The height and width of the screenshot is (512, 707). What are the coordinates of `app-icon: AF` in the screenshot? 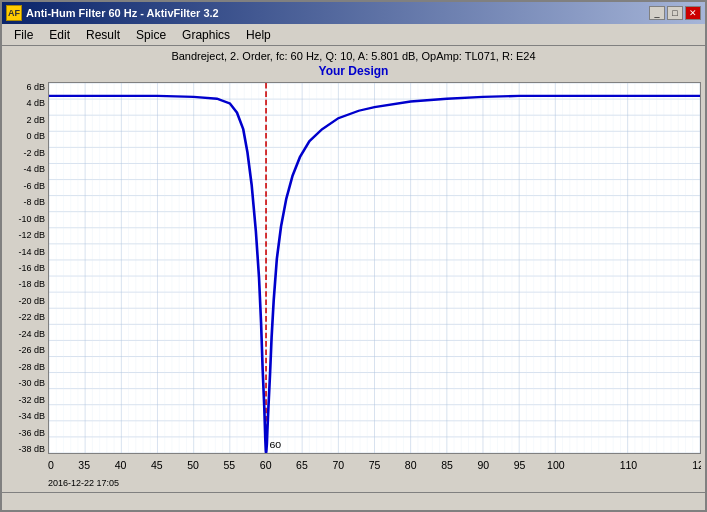 It's located at (14, 13).